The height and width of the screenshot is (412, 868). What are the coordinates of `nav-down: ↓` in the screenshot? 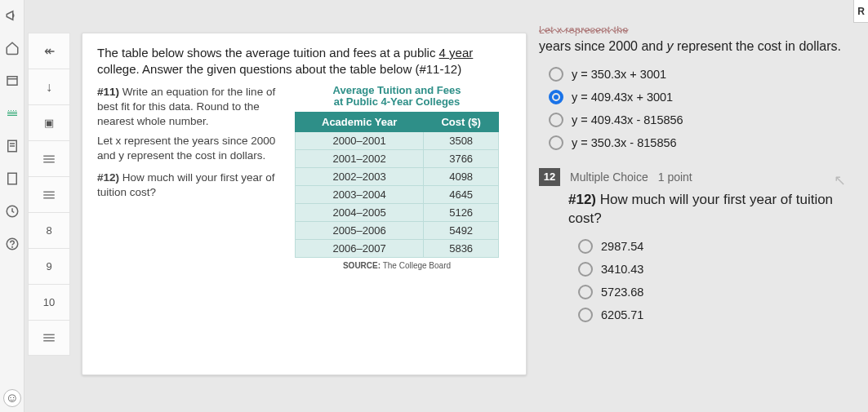 It's located at (49, 86).